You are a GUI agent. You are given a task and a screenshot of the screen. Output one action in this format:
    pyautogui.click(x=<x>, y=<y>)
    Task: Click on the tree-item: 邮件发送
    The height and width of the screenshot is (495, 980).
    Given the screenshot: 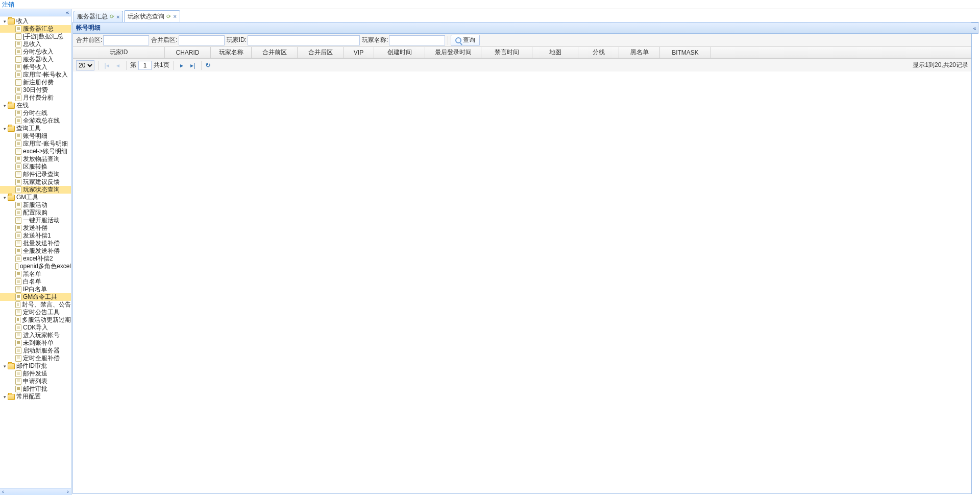 What is the action you would take?
    pyautogui.click(x=36, y=374)
    